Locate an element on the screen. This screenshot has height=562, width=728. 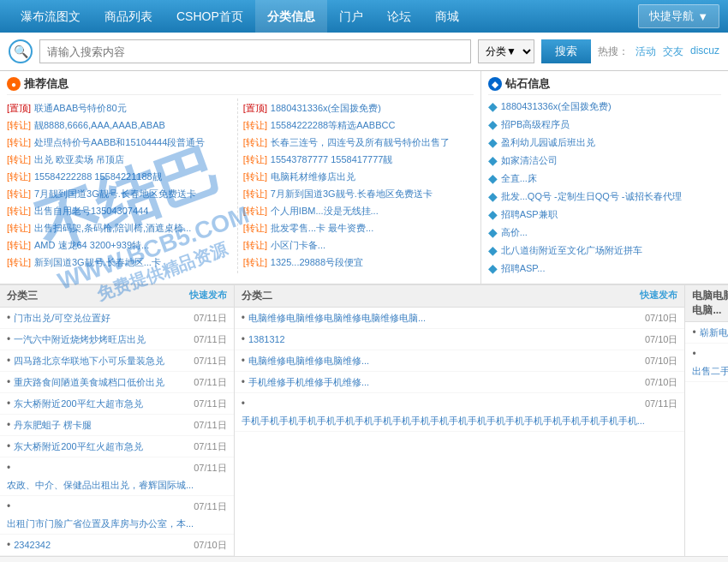
recommended-header: ● 推荐信息 is located at coordinates (240, 86).